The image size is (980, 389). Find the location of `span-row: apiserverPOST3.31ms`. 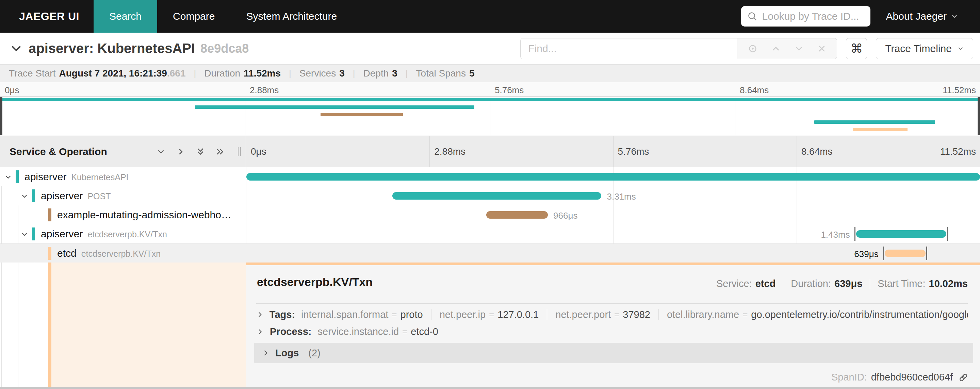

span-row: apiserverPOST3.31ms is located at coordinates (490, 196).